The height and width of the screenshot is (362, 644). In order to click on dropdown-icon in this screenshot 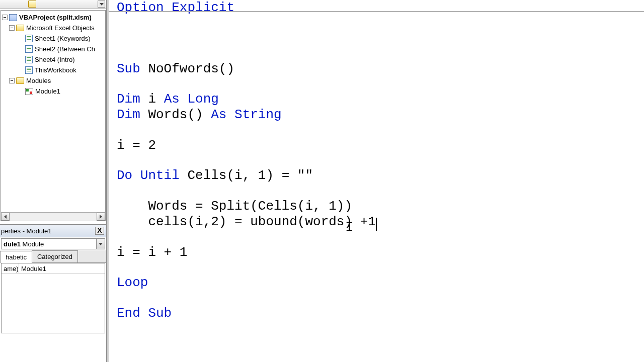, I will do `click(101, 244)`.